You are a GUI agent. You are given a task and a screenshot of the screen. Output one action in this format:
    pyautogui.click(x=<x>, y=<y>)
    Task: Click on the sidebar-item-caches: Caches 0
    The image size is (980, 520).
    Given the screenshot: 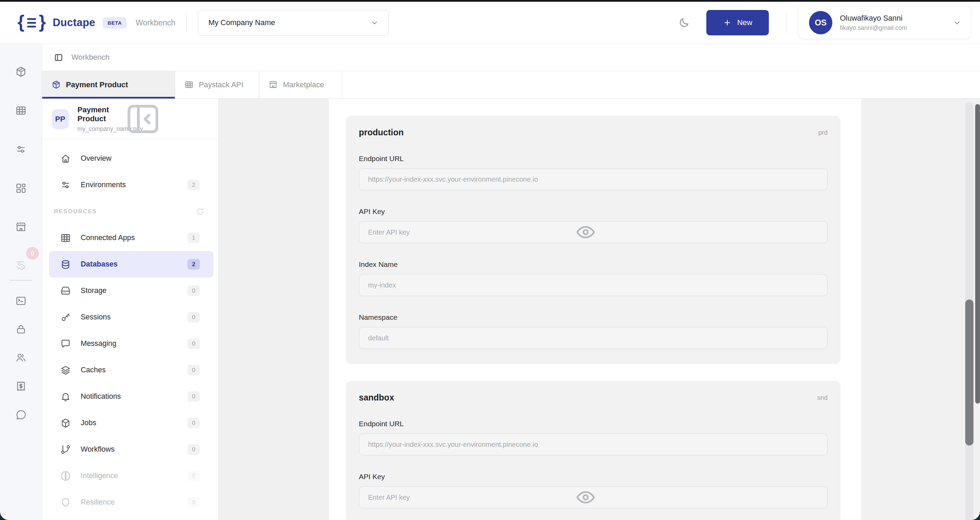 What is the action you would take?
    pyautogui.click(x=131, y=370)
    